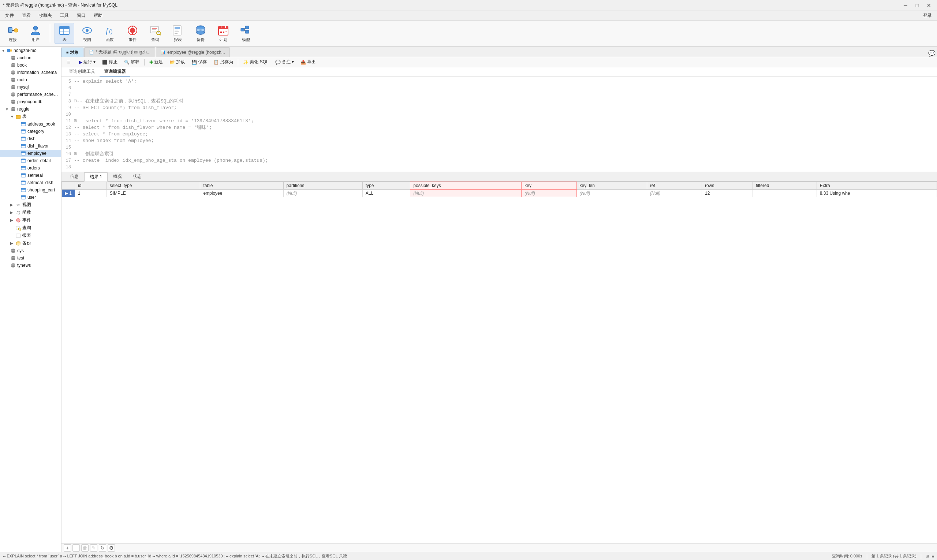 The image size is (937, 560). Describe the element at coordinates (137, 177) in the screenshot. I see `result-tab-status: 状态` at that location.